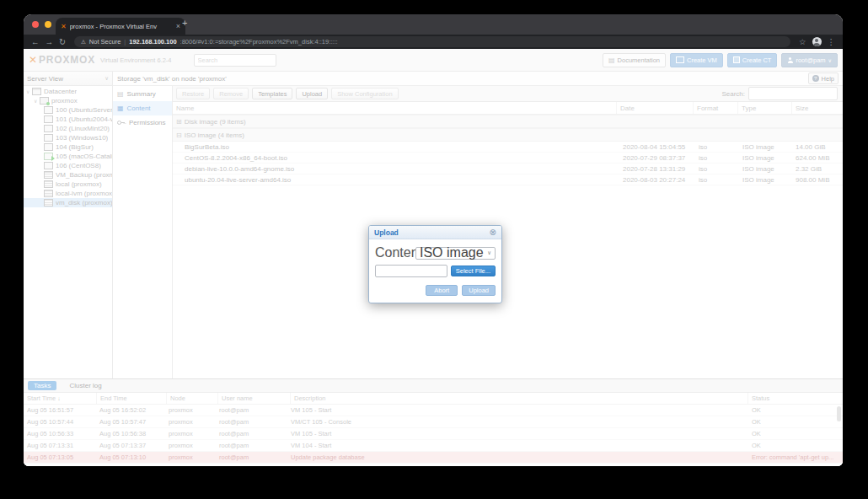 The width and height of the screenshot is (868, 499). Describe the element at coordinates (431, 233) in the screenshot. I see `dialog-title: Upload` at that location.